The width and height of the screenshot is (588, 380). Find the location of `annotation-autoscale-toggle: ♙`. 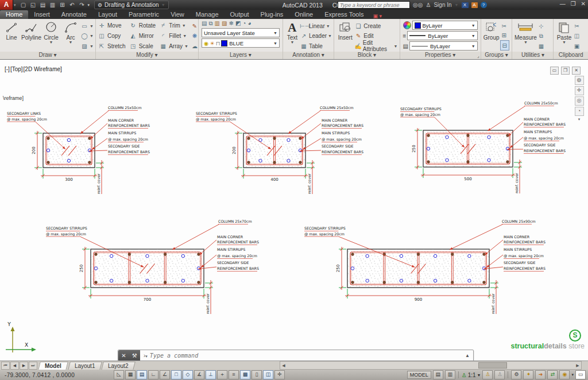

annotation-autoscale-toggle: ♙ is located at coordinates (500, 375).